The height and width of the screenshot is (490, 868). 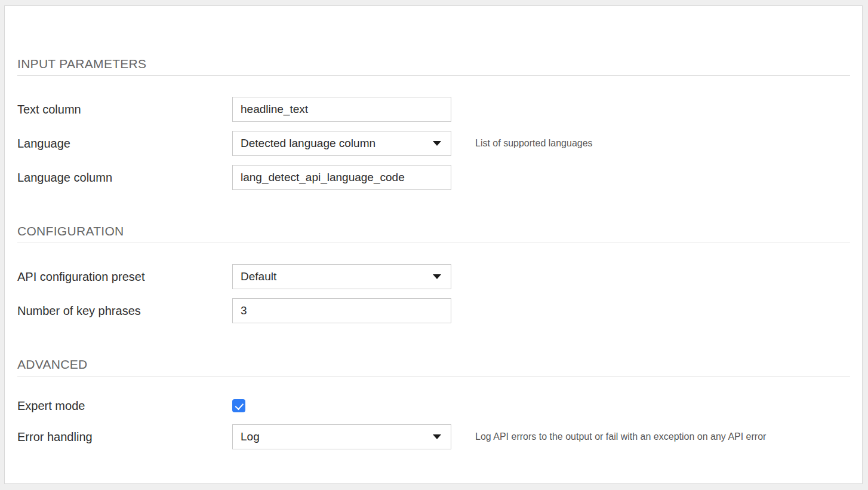 What do you see at coordinates (125, 143) in the screenshot?
I see `language-label: Language` at bounding box center [125, 143].